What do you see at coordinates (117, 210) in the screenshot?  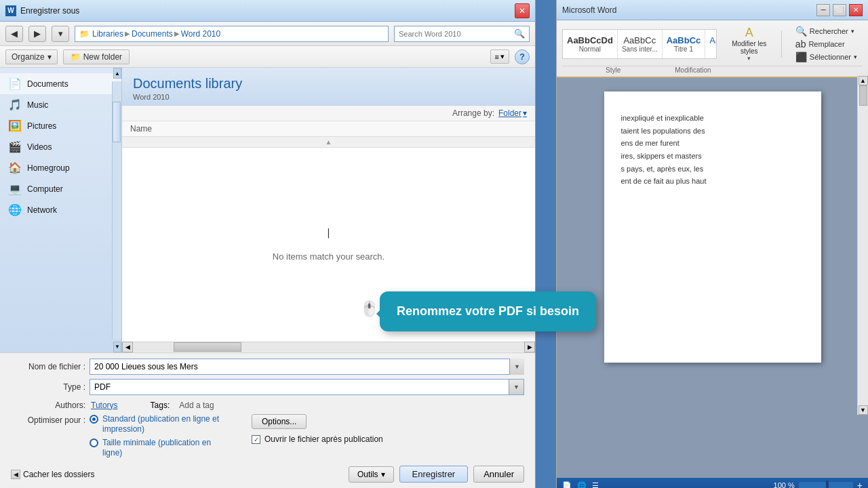 I see `sidebar-scrollbar` at bounding box center [117, 210].